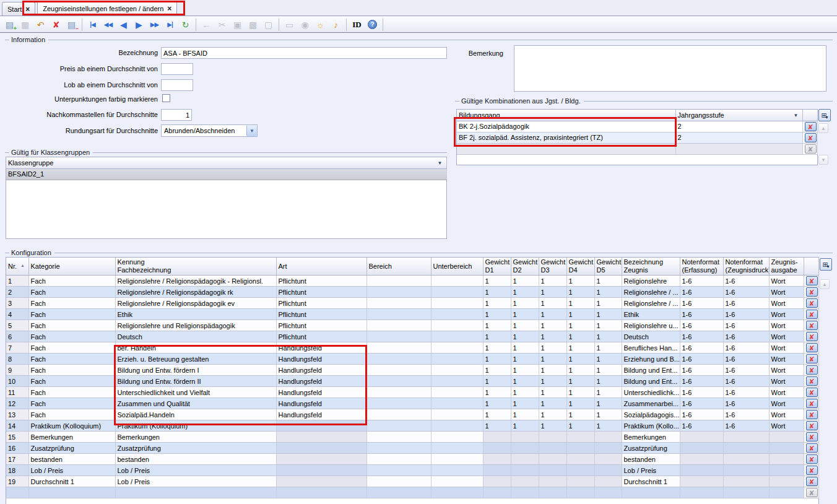 This screenshot has height=504, width=837. I want to click on cell-nr: 10, so click(17, 381).